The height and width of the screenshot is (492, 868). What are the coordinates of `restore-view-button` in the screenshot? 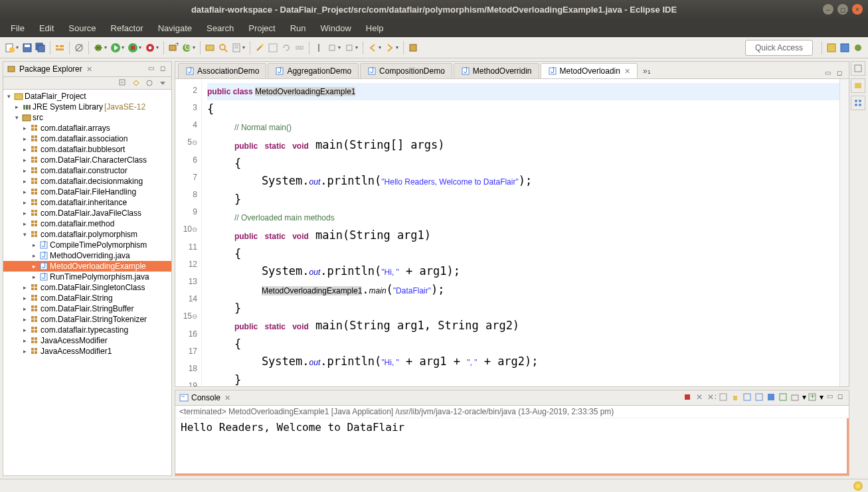 It's located at (858, 68).